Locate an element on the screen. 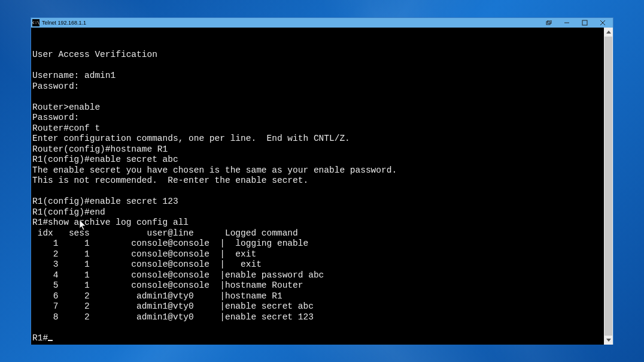  cmd-icon: c:\ is located at coordinates (36, 23).